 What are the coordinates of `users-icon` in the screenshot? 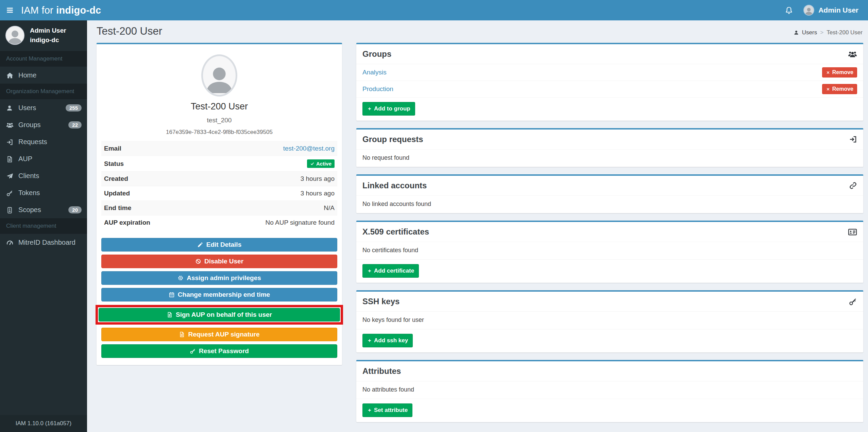 It's located at (853, 54).